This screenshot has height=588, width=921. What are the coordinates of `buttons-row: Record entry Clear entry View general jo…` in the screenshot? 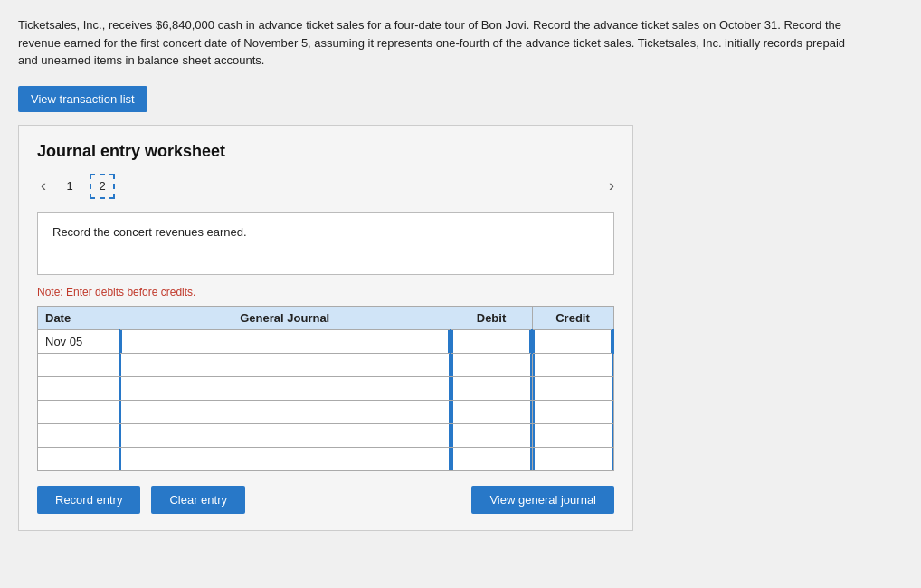 It's located at (326, 499).